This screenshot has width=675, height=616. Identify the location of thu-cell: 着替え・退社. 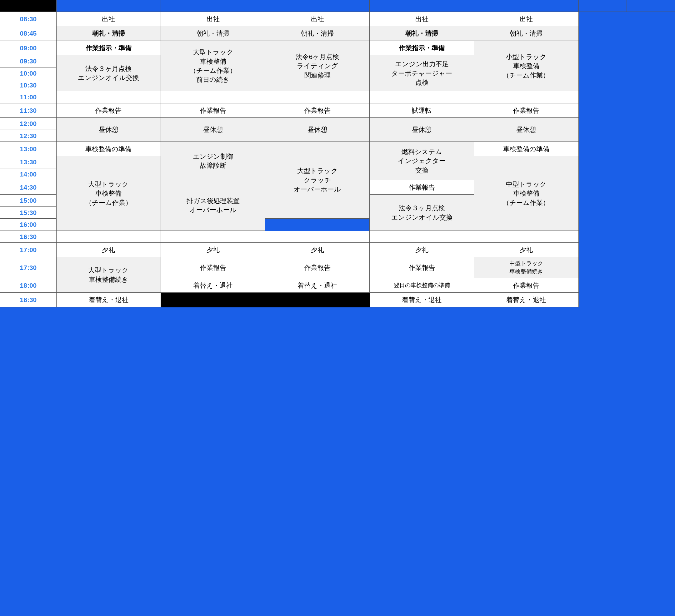
(422, 300).